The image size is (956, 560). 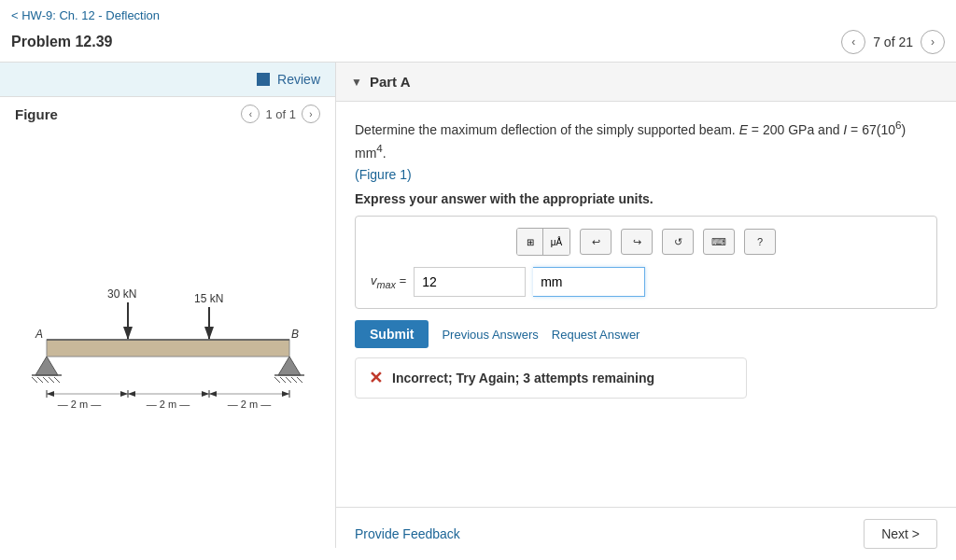 I want to click on answer-input, so click(x=470, y=282).